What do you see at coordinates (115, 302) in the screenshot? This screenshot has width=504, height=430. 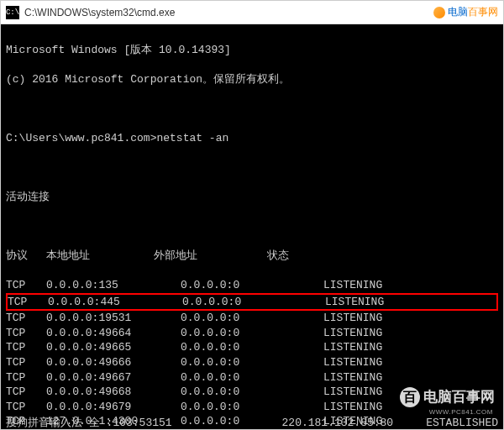 I see `cell-local: 0.0.0.0:445` at bounding box center [115, 302].